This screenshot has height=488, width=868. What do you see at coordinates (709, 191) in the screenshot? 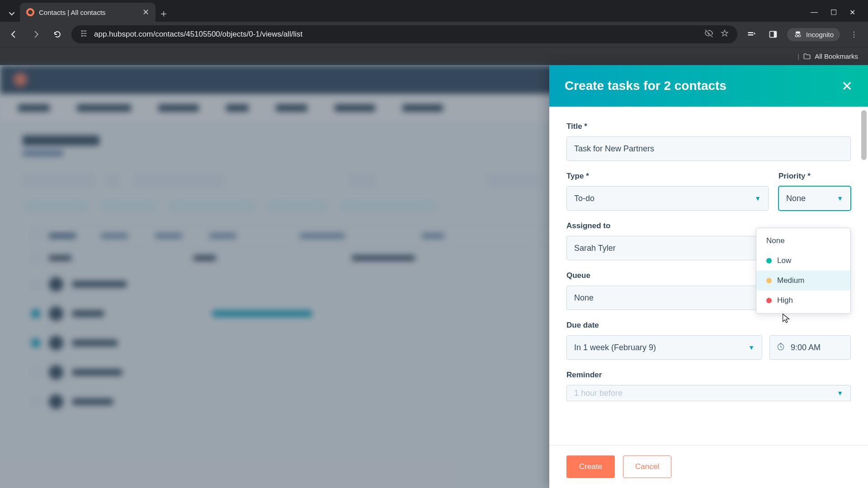
I see `type-priority-row: Type * To-do ▼ Priority * None ▼` at bounding box center [709, 191].